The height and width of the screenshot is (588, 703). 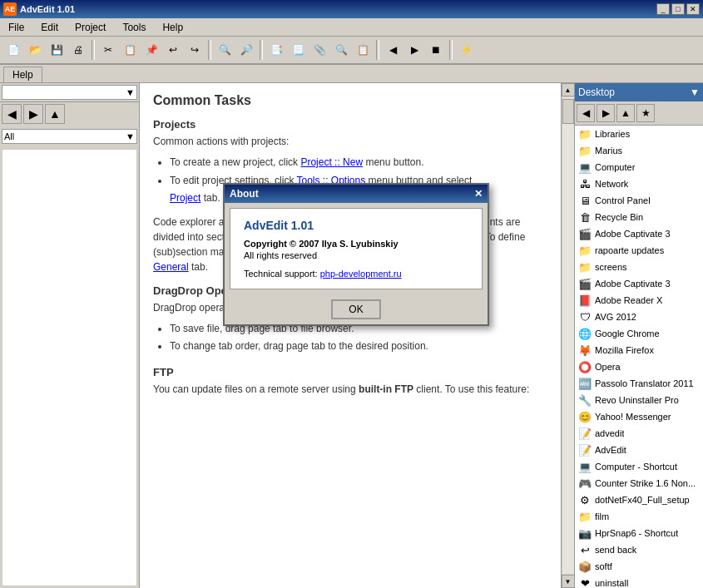 What do you see at coordinates (246, 50) in the screenshot?
I see `tb-replace: 🔎` at bounding box center [246, 50].